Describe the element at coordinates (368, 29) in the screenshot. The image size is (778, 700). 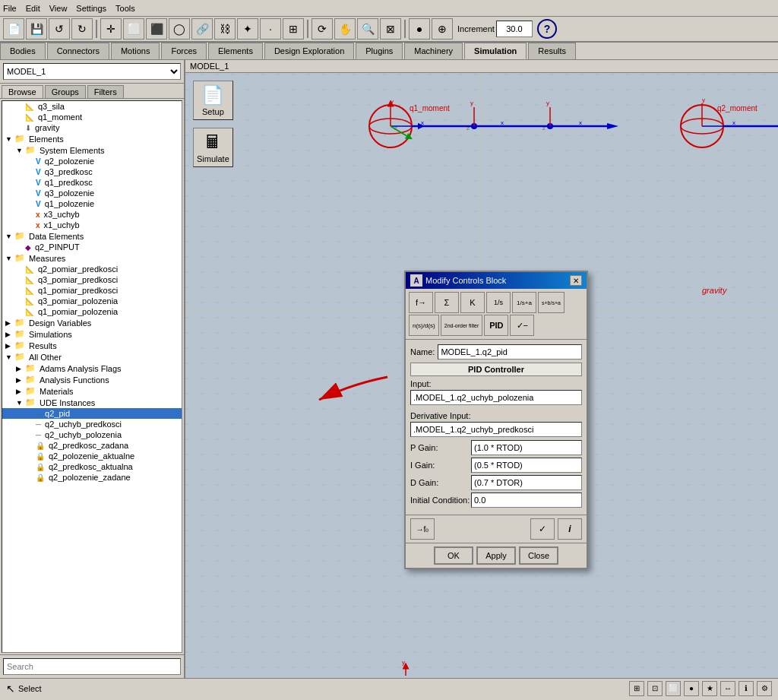
I see `toolbar-zoom: 🔍` at that location.